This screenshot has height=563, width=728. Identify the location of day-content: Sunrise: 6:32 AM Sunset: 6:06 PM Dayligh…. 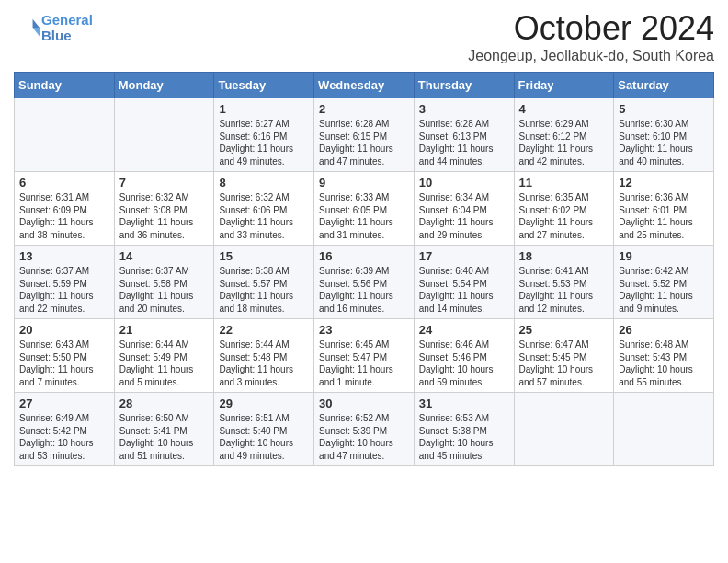
(264, 216).